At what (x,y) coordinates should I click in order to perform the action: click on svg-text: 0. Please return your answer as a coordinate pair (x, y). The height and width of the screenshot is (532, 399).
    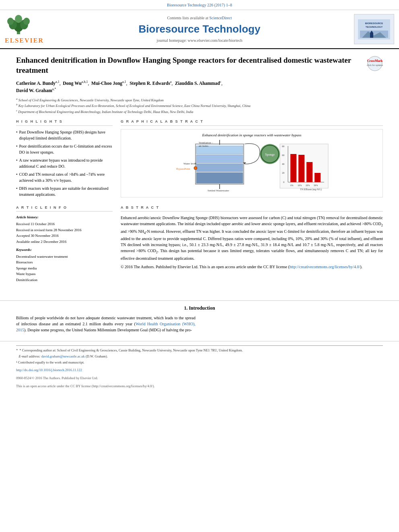
    Looking at the image, I should click on (284, 182).